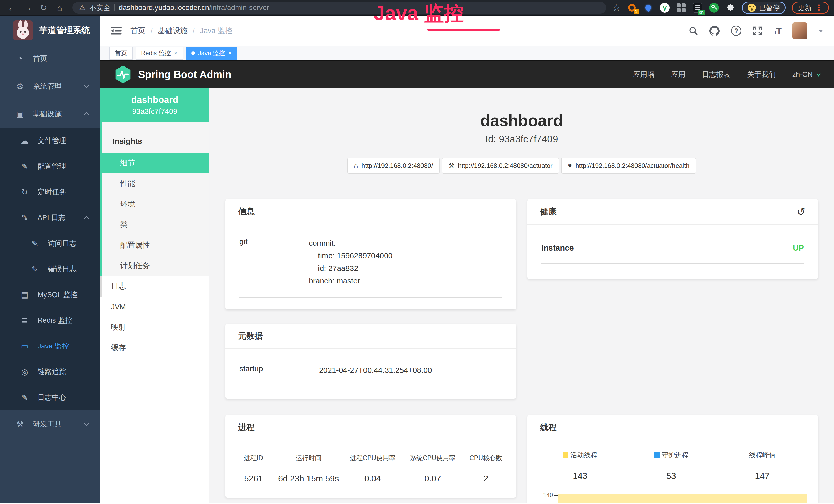 Image resolution: width=834 pixels, height=504 pixels. I want to click on back-icon: ←, so click(12, 8).